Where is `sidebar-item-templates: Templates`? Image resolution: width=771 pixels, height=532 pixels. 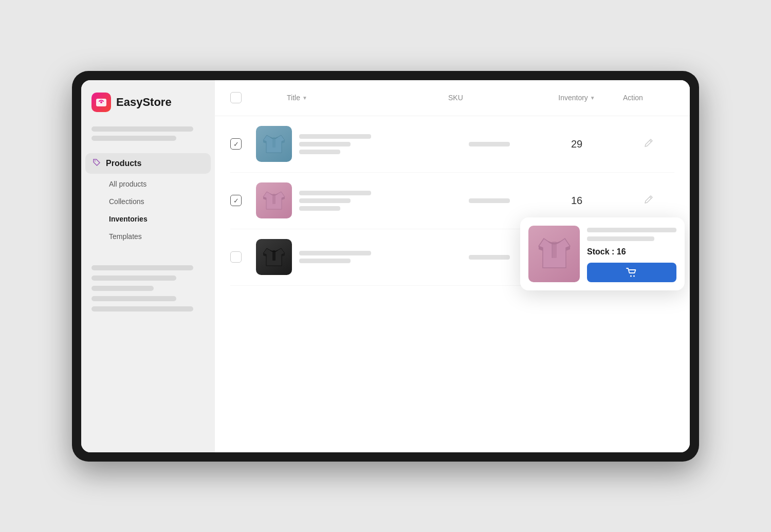 sidebar-item-templates: Templates is located at coordinates (157, 236).